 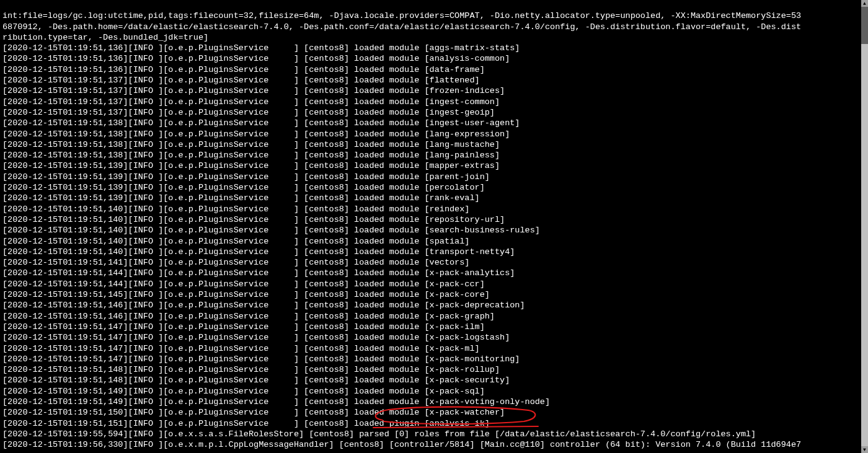 I want to click on log-line: [2020-12-15T01:19:51,141][INFO ][o.e.p.P…, so click(x=236, y=263).